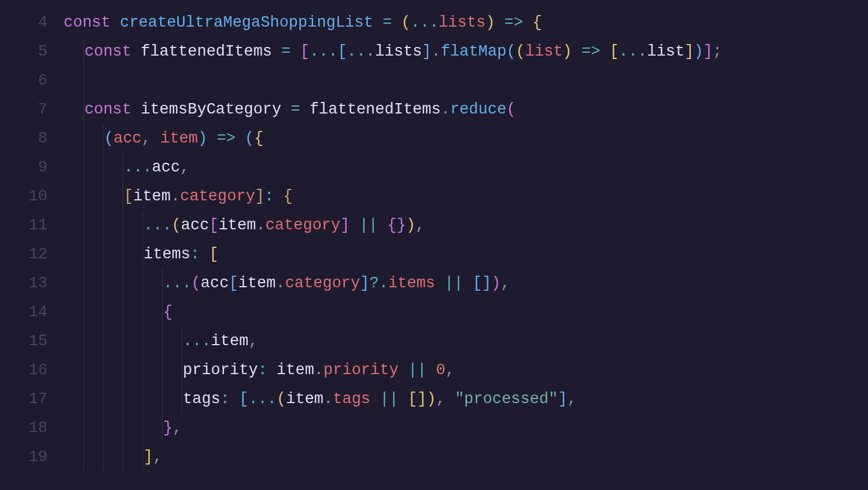  Describe the element at coordinates (161, 341) in the screenshot. I see `code-line-text: ...item,` at that location.